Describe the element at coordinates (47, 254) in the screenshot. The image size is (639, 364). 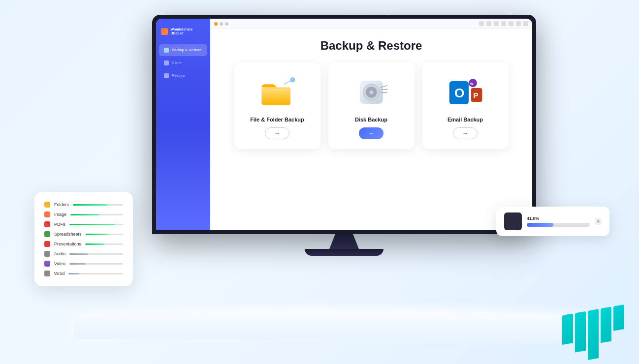
I see `audio-dot` at that location.